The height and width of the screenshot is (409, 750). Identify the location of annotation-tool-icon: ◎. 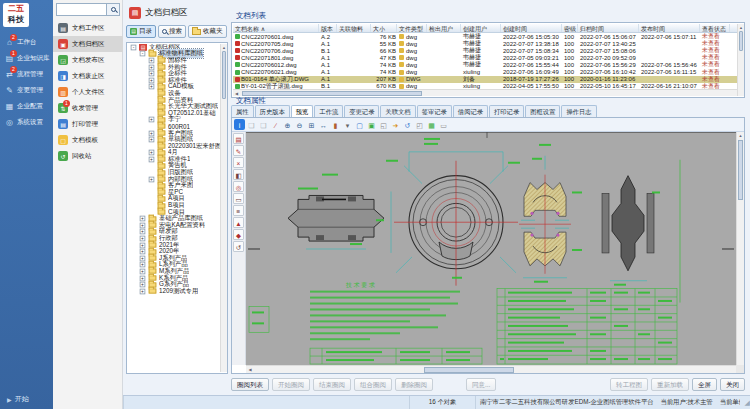
(238, 186).